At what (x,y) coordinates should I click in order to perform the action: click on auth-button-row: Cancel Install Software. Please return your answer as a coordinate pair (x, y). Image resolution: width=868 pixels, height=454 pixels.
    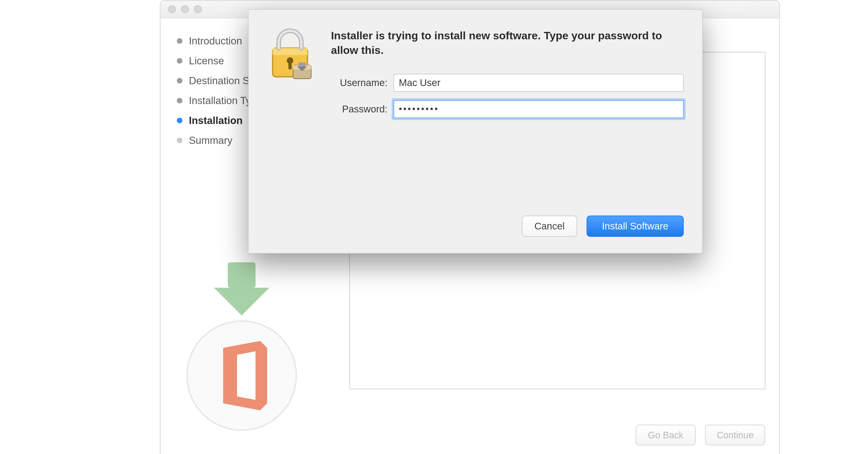
    Looking at the image, I should click on (602, 226).